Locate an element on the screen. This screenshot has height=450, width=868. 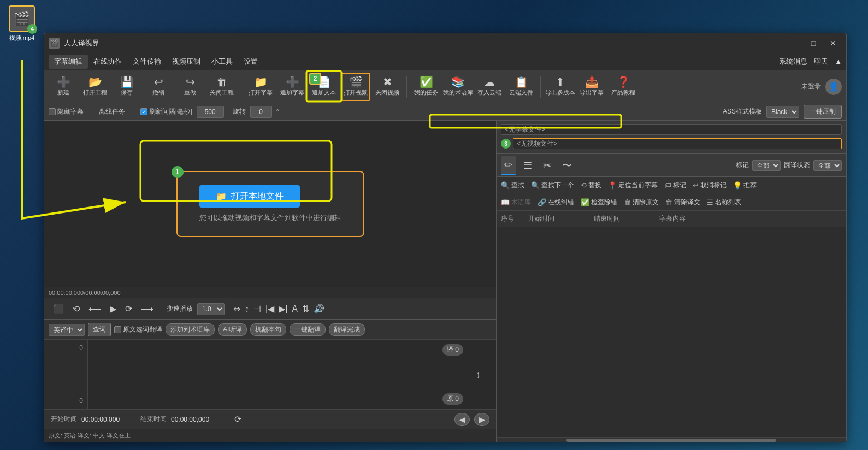
cloud-file-button: 📋 云端文件 is located at coordinates (521, 87).